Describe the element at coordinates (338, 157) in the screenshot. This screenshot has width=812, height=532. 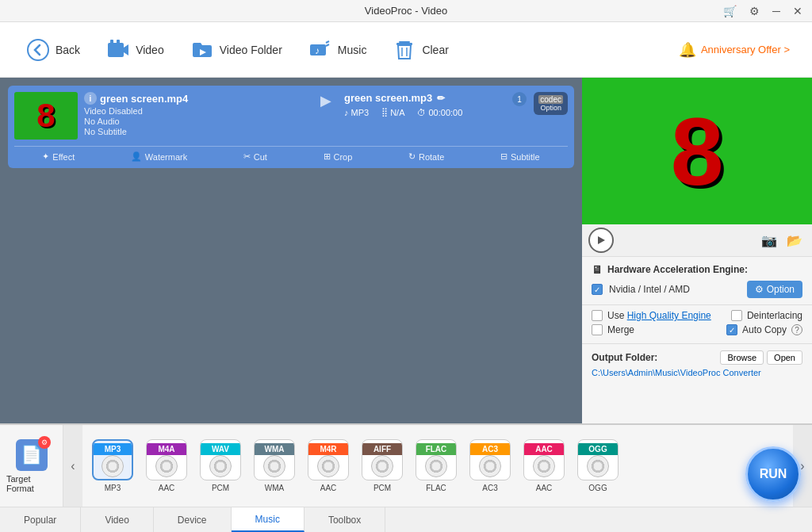
I see `crop-tool: ⊞ Crop` at that location.